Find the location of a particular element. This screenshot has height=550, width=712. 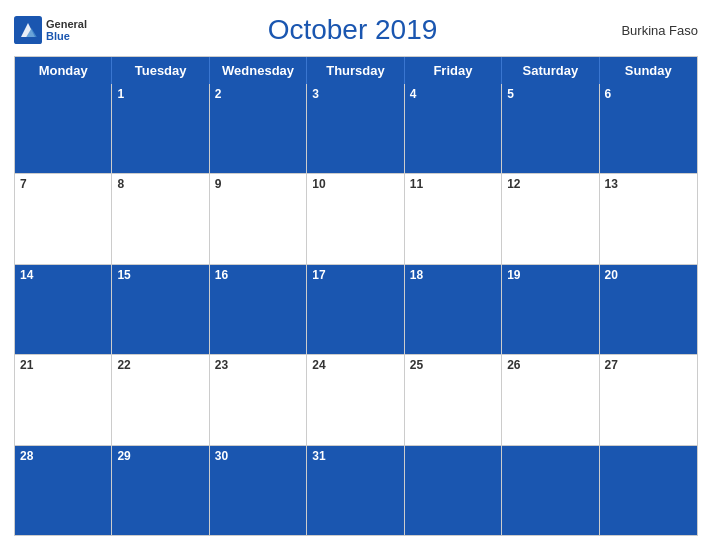

day-cell: 12 is located at coordinates (550, 218).